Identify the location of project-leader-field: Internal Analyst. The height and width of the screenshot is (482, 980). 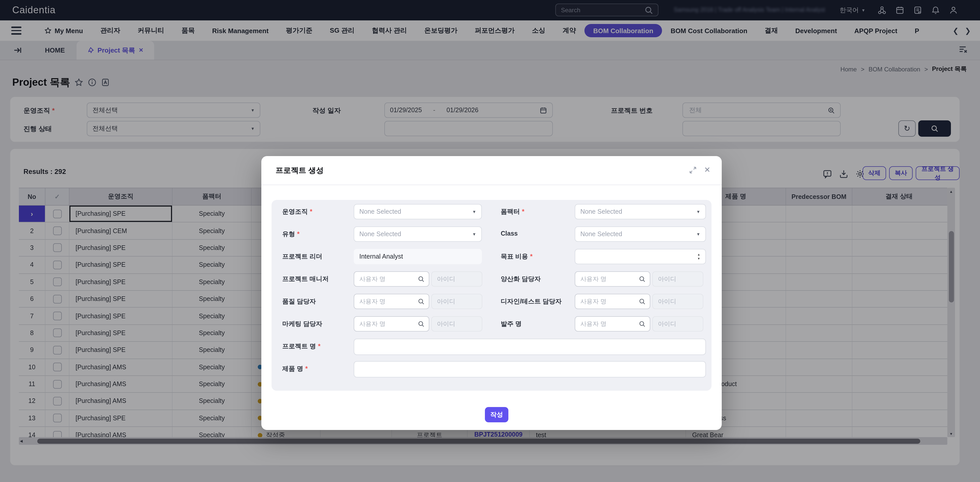
(418, 257).